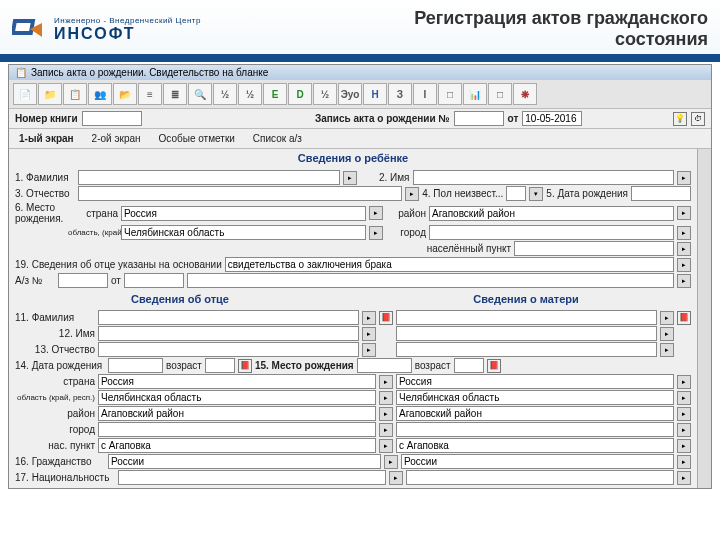 Image resolution: width=720 pixels, height=540 pixels. Describe the element at coordinates (525, 94) in the screenshot. I see `tb-close-icon: ❋` at that location.